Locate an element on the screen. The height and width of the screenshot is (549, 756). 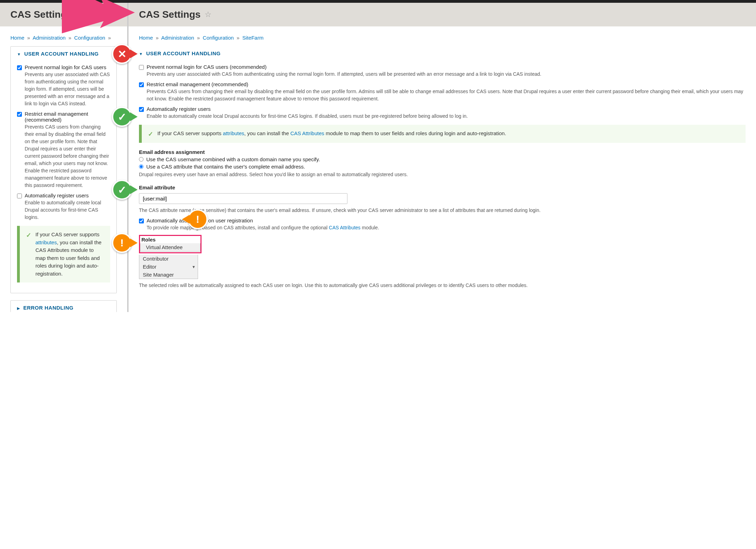
roles-select-continued: Contributor Editor Site Manager ▼ is located at coordinates (169, 267).